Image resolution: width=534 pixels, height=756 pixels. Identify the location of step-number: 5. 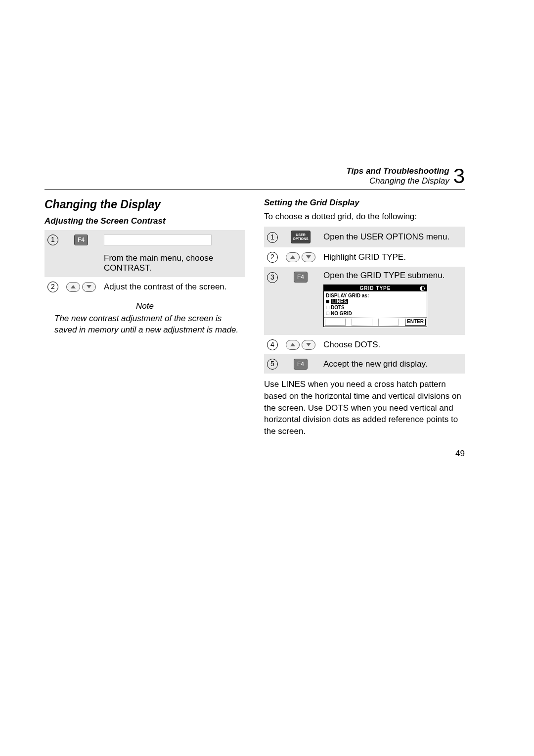
(272, 364).